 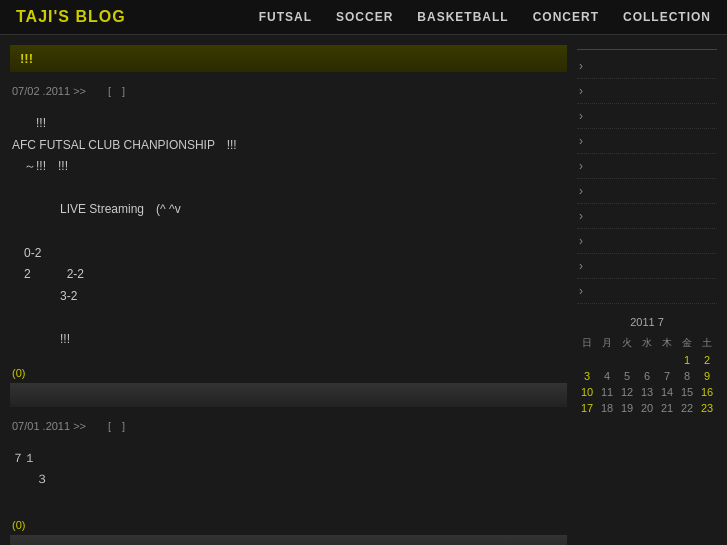 What do you see at coordinates (581, 191) in the screenshot?
I see `sidebar-arrow-6: ›` at bounding box center [581, 191].